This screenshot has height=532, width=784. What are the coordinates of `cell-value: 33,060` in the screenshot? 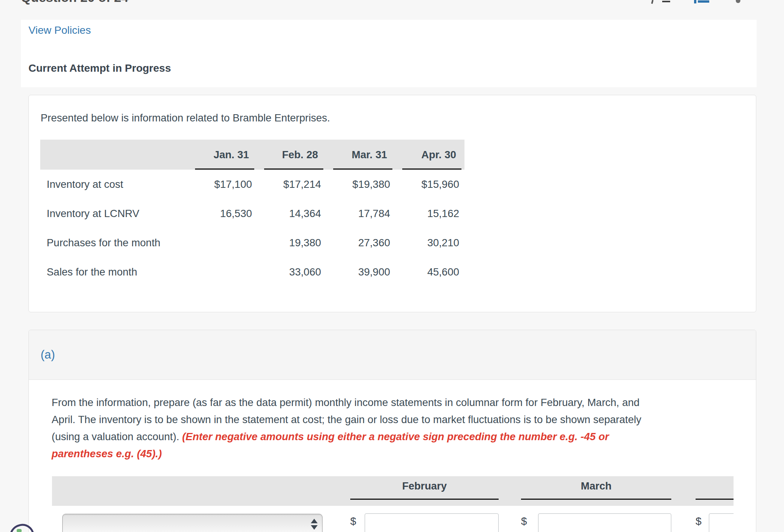 It's located at (292, 272).